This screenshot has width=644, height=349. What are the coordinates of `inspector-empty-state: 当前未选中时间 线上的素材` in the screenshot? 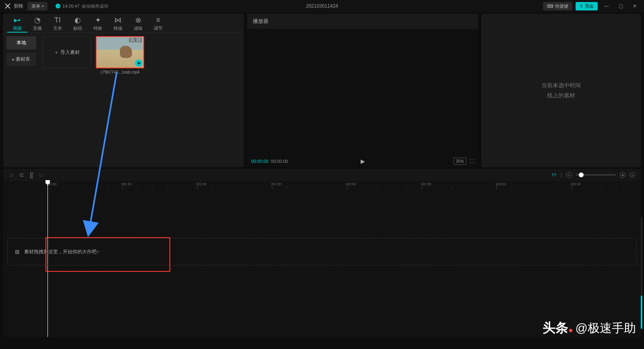 It's located at (561, 90).